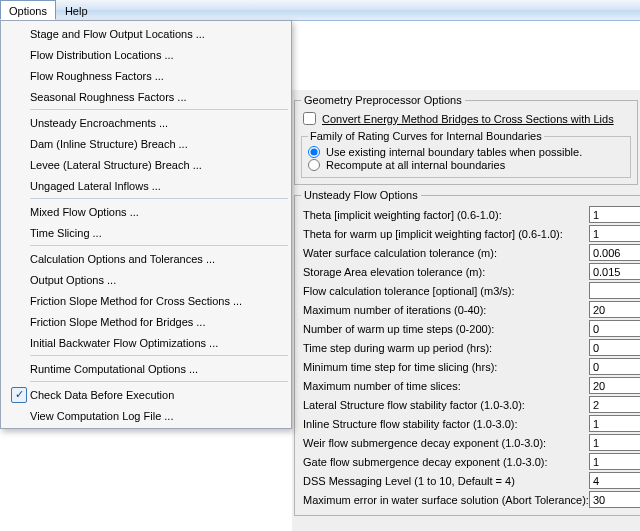  I want to click on unsteady-row: Time step during warm up period (hrs):, so click(470, 348).